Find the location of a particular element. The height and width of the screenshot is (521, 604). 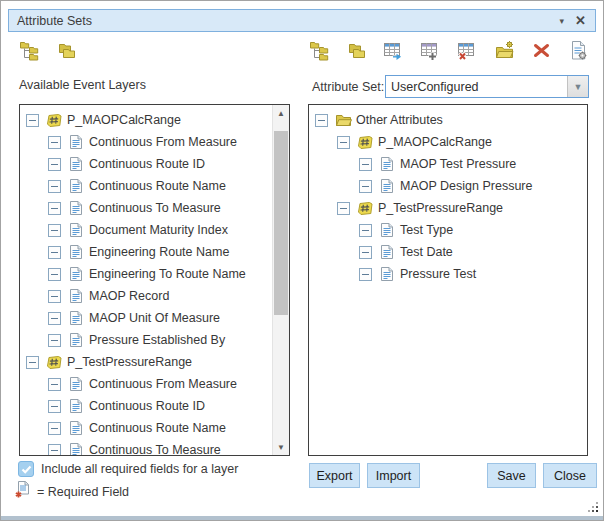

tree-row: Pressure Test is located at coordinates (448, 274).